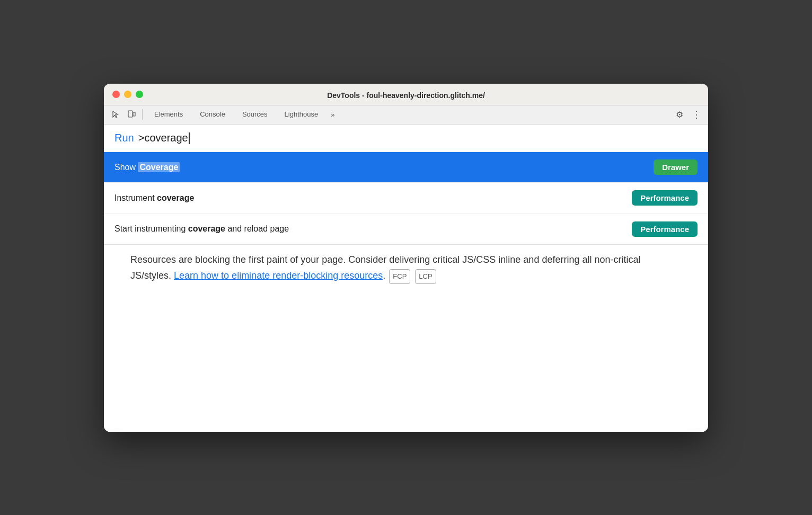  Describe the element at coordinates (406, 198) in the screenshot. I see `suggestion-instrument-coverage: Instrument coverage Performance` at that location.